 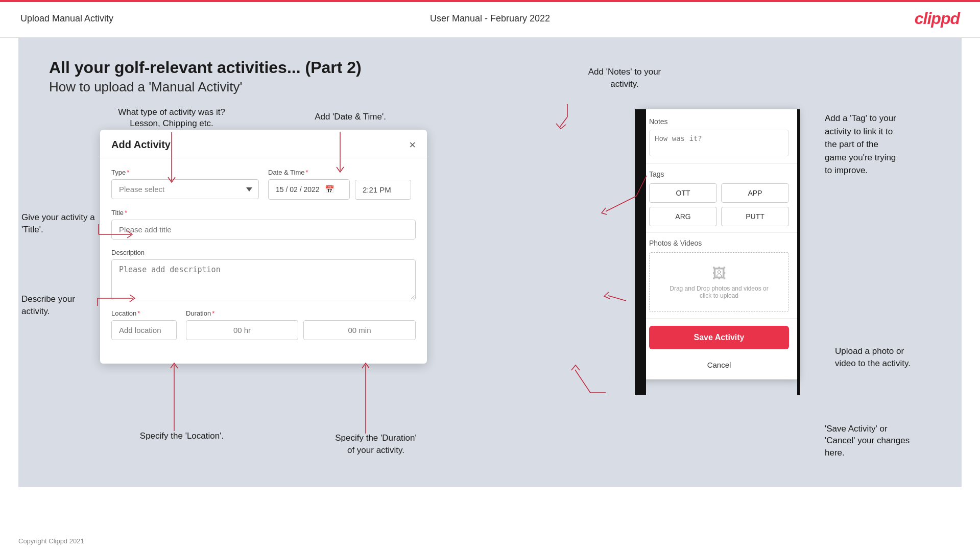 What do you see at coordinates (719, 174) in the screenshot?
I see `tags-label: Tags` at bounding box center [719, 174].